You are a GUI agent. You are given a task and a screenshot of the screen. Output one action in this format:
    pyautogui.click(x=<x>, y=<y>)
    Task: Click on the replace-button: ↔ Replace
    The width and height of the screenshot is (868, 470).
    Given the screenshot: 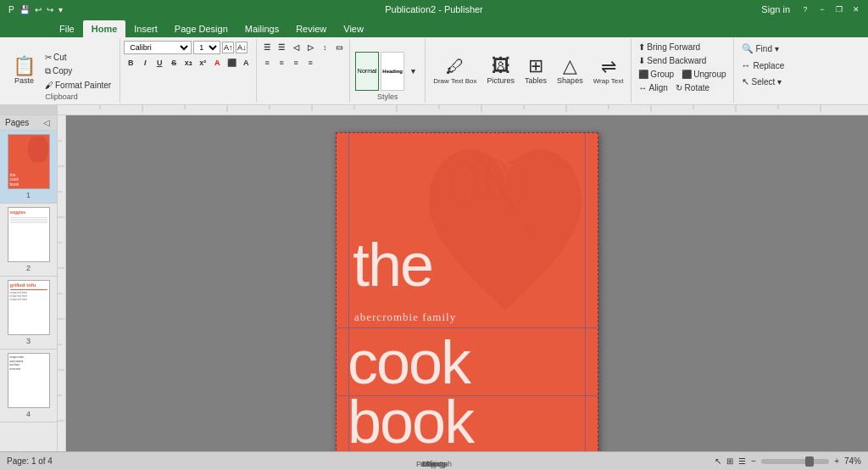 What is the action you would take?
    pyautogui.click(x=764, y=65)
    